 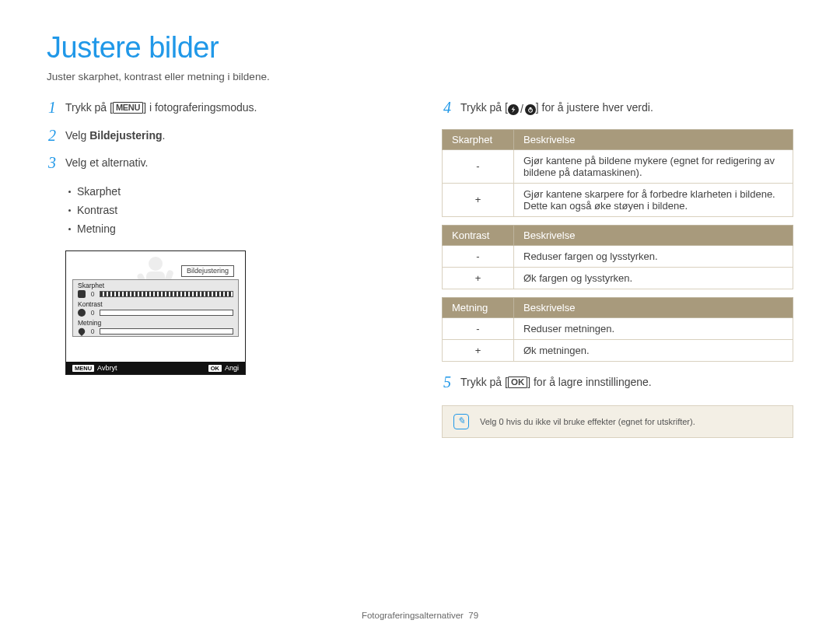 What do you see at coordinates (618, 328) in the screenshot?
I see `table-row: -Reduser metningen.` at bounding box center [618, 328].